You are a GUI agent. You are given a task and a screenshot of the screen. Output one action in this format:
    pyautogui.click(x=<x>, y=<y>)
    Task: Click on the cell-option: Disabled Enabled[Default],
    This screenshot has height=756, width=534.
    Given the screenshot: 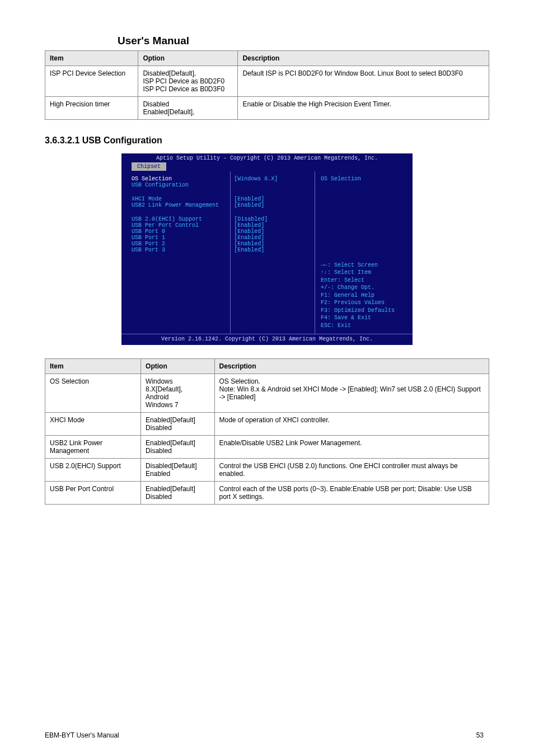 What is the action you would take?
    pyautogui.click(x=188, y=109)
    